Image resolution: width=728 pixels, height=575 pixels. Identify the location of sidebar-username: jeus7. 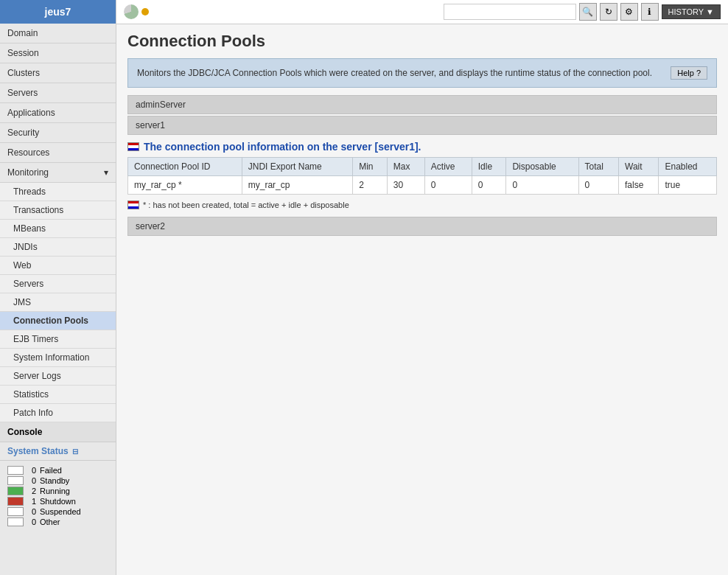
(57, 12).